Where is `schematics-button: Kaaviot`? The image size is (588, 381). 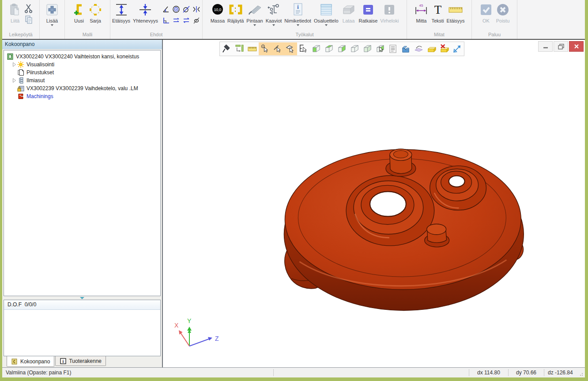
schematics-button: Kaaviot is located at coordinates (274, 13).